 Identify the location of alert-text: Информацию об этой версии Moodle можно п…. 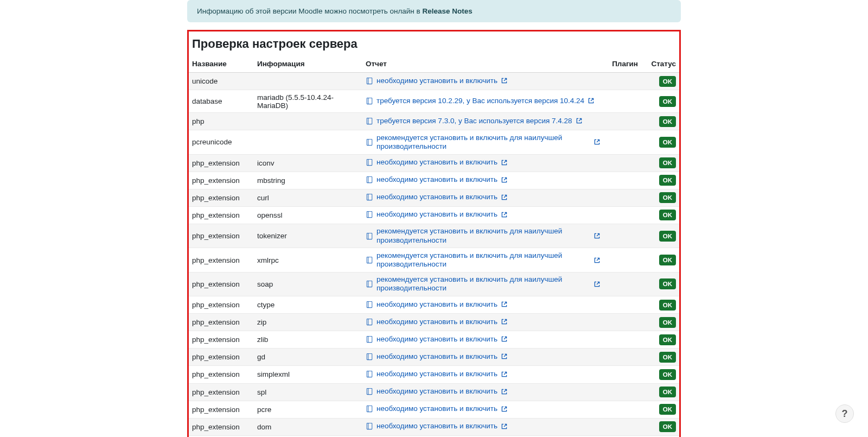
(309, 11).